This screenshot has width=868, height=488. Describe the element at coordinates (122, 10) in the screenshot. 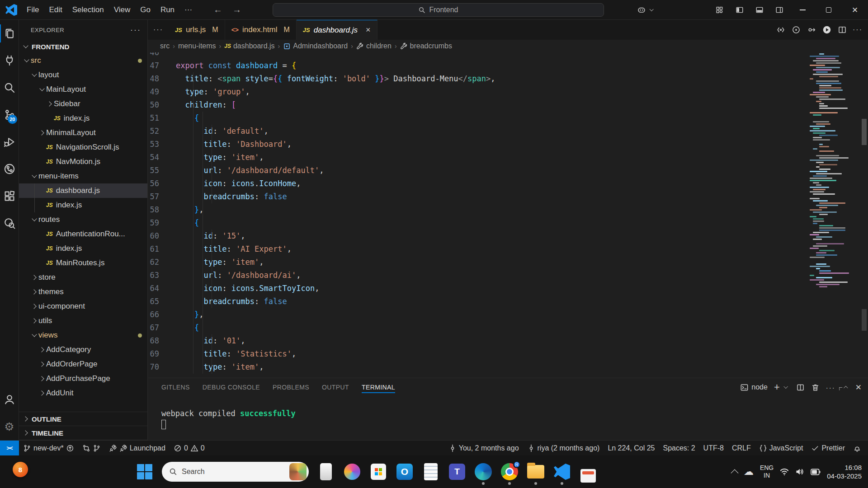

I see `menu-item-view: View` at that location.